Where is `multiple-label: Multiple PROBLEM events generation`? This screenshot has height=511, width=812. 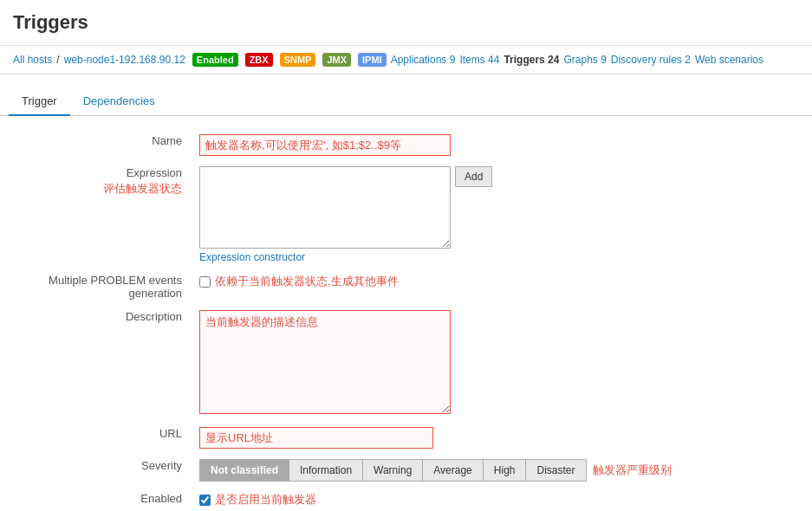
multiple-label: Multiple PROBLEM events generation is located at coordinates (95, 287).